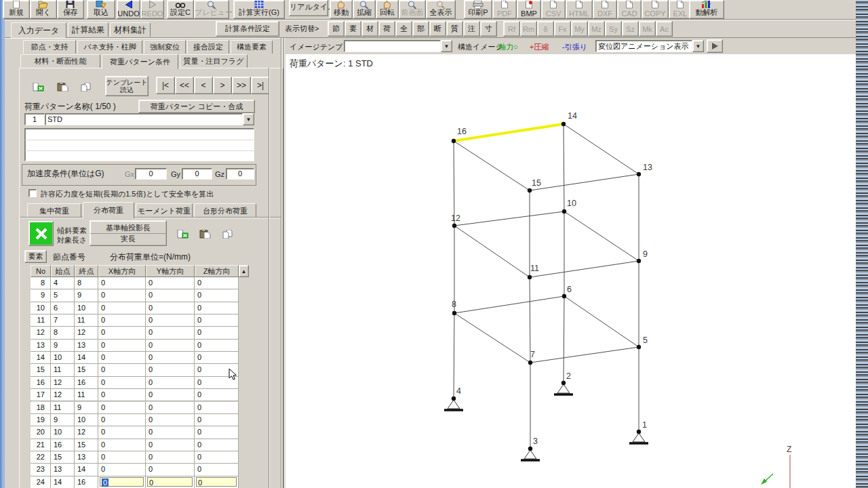  I want to click on toolbar-button-new: 新規, so click(16, 9).